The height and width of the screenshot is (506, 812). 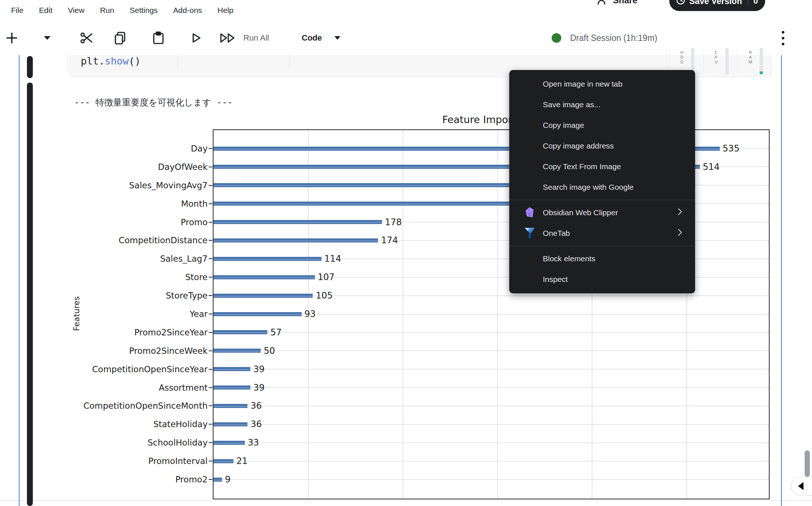 What do you see at coordinates (781, 281) in the screenshot?
I see `cell-selection-border-right` at bounding box center [781, 281].